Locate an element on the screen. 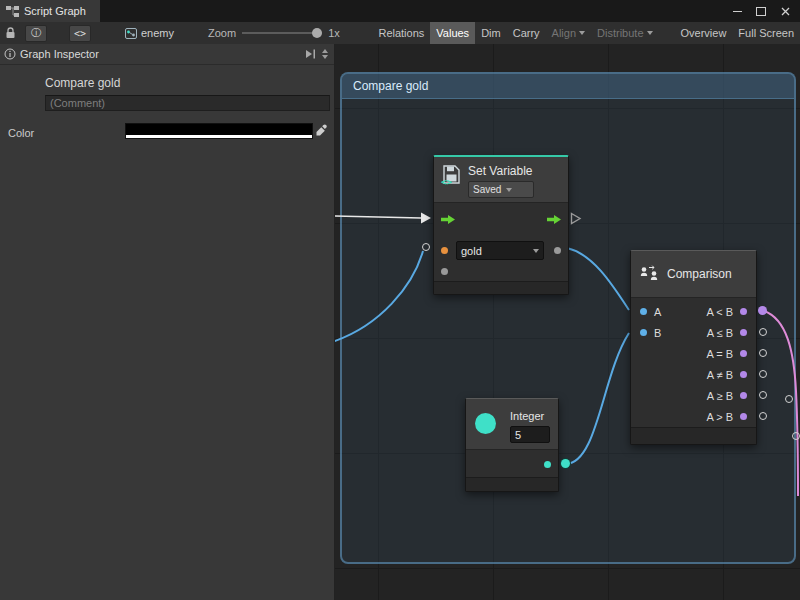 The height and width of the screenshot is (600, 800). zoom-control: Zoom 1x is located at coordinates (274, 33).